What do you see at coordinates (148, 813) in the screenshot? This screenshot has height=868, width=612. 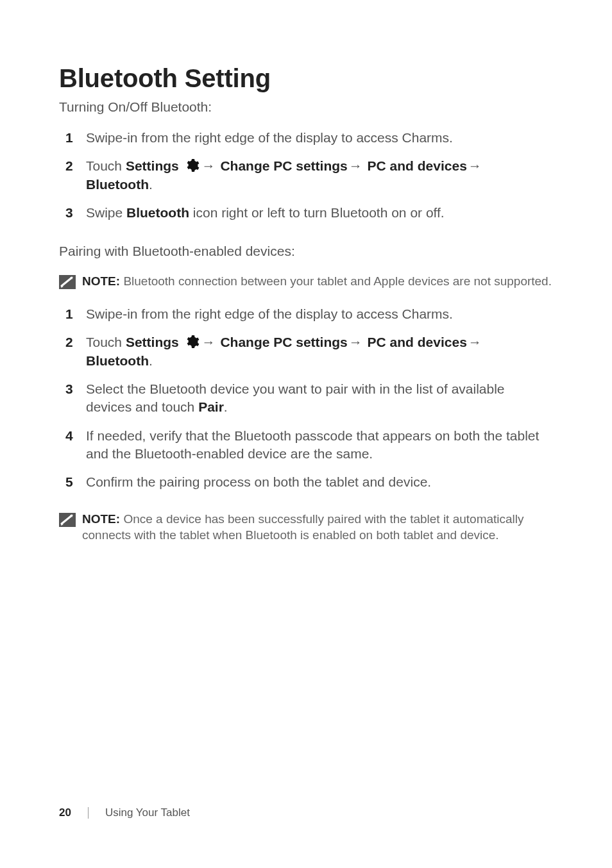 I see `chapter-title: Using Your Tablet` at bounding box center [148, 813].